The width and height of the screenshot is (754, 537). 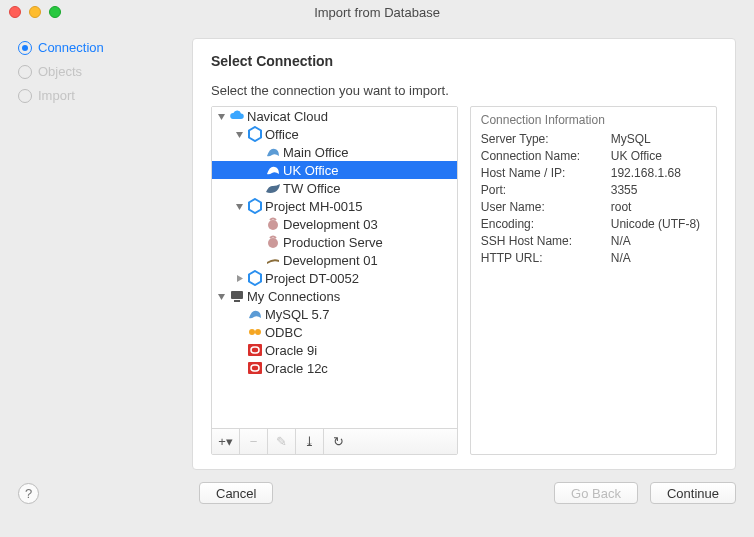 I want to click on info-label: Port:, so click(x=546, y=190).